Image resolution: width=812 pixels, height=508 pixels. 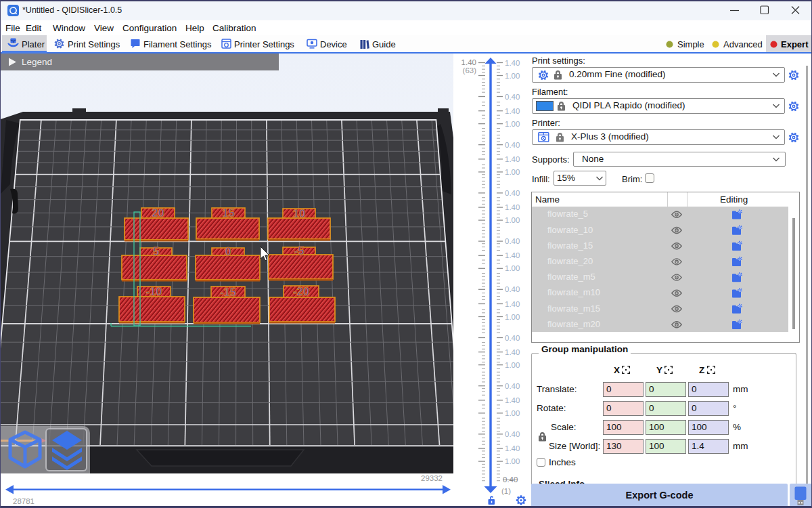 What do you see at coordinates (506, 491) in the screenshot?
I see `svg-text: (1)` at bounding box center [506, 491].